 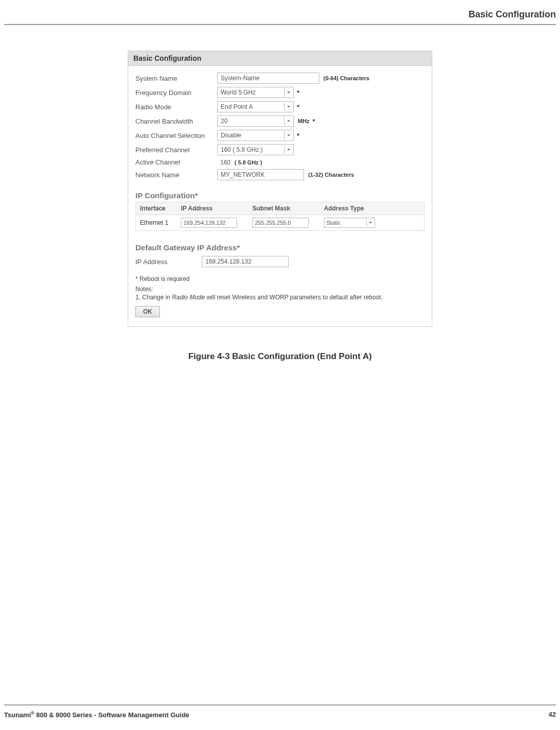 What do you see at coordinates (255, 92) in the screenshot?
I see `select-frequency-domain: World 5 GHz` at bounding box center [255, 92].